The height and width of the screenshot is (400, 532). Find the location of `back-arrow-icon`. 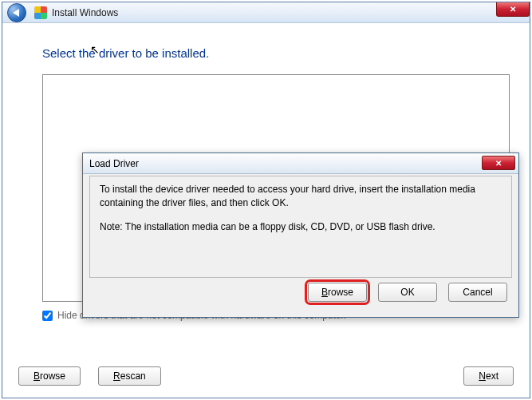

back-arrow-icon is located at coordinates (16, 13).